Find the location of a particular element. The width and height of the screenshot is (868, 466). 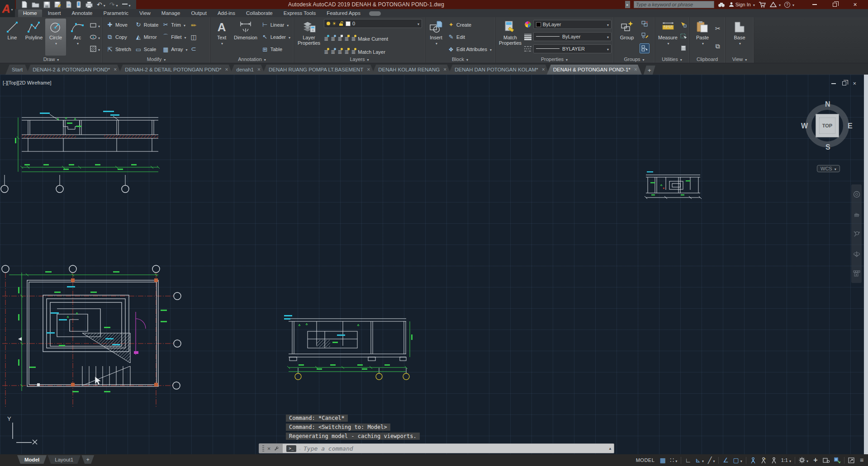

doc-minimize-icon is located at coordinates (834, 84).